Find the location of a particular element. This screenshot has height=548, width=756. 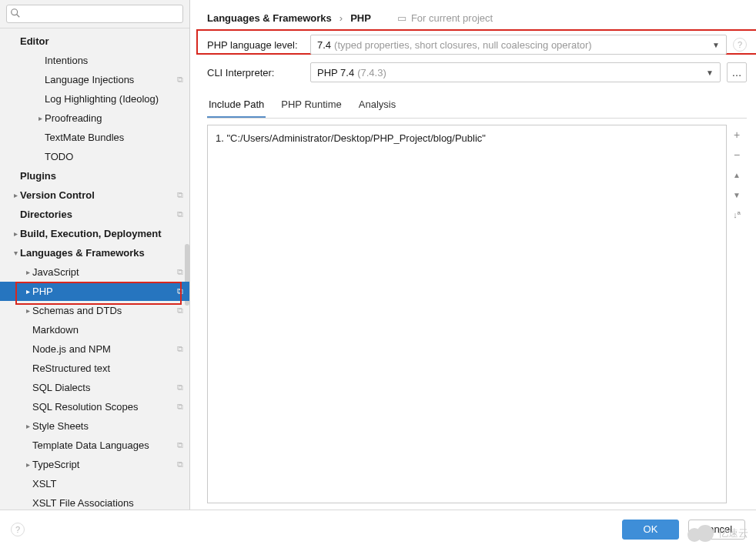

tree-item-plugins: Plugins is located at coordinates (95, 175).